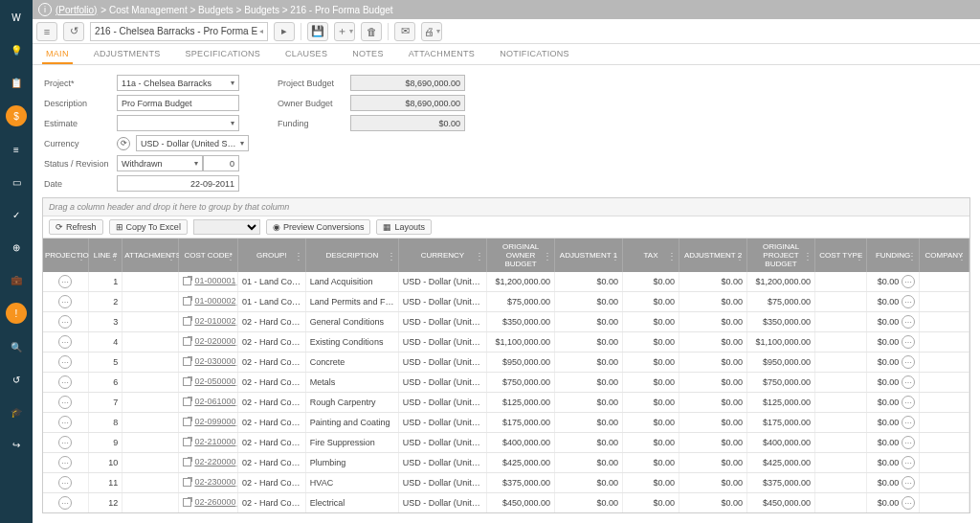 Image resolution: width=980 pixels, height=523 pixels. What do you see at coordinates (16, 347) in the screenshot?
I see `search-icon: 🔍` at bounding box center [16, 347].